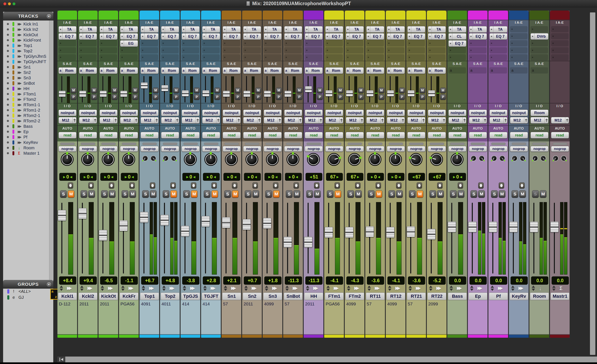 This screenshot has height=364, width=597. Describe the element at coordinates (457, 296) in the screenshot. I see `track-name-plate: Bass` at that location.